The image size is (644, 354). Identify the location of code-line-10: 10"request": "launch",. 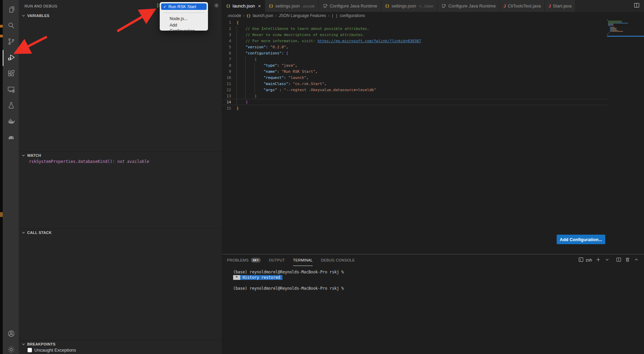
(415, 78).